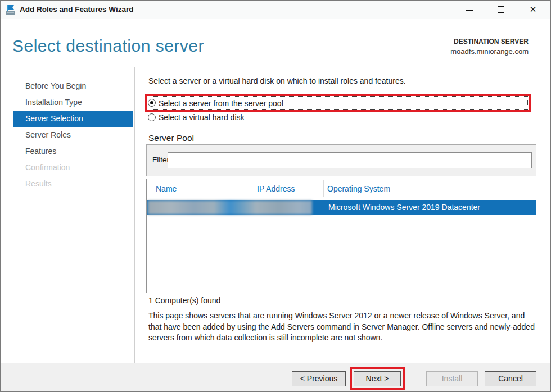 This screenshot has width=551, height=392. Describe the element at coordinates (341, 208) in the screenshot. I see `table-row-selected-server: Microsoft Windows Server 2019 Datacenter` at that location.